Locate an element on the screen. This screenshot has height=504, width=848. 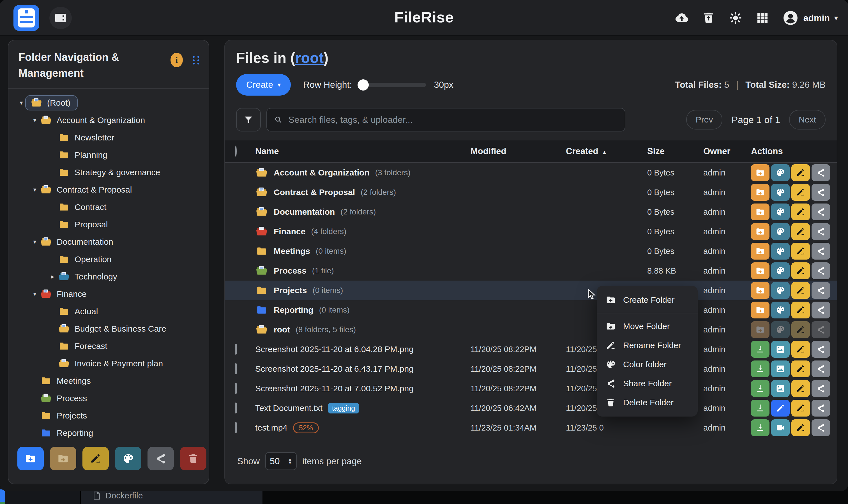
table-row-file: Screenshot 2025-11-20 at 6.43.17 PM.png … is located at coordinates (531, 369).